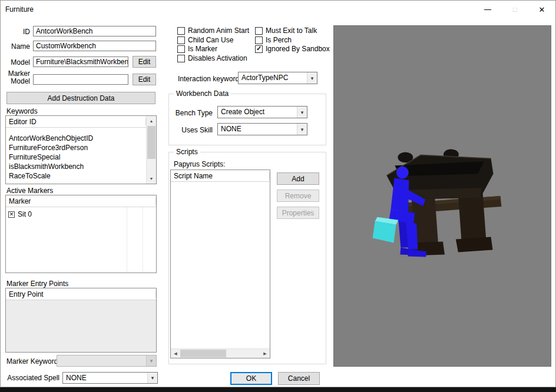 The height and width of the screenshot is (392, 556). I want to click on interaction-keyword-value: ActorTypeNPC, so click(273, 78).